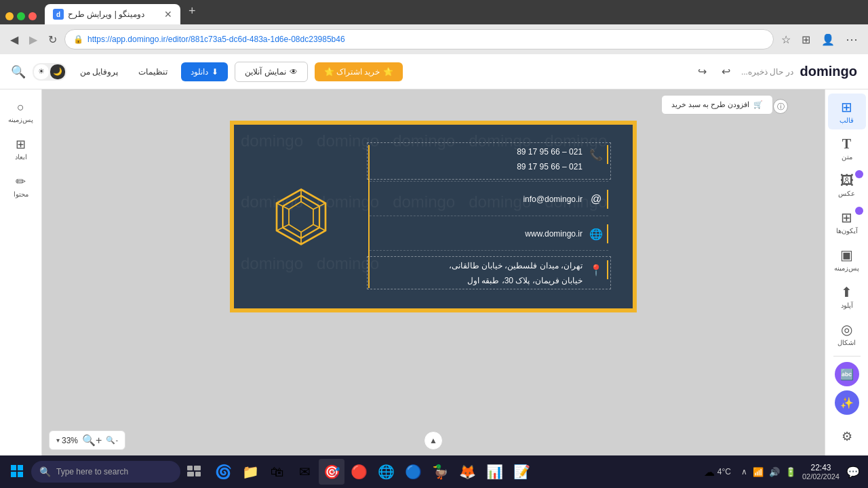 Image resolution: width=868 pixels, height=488 pixels. Describe the element at coordinates (786, 39) in the screenshot. I see `favorites-icon: ☆` at that location.